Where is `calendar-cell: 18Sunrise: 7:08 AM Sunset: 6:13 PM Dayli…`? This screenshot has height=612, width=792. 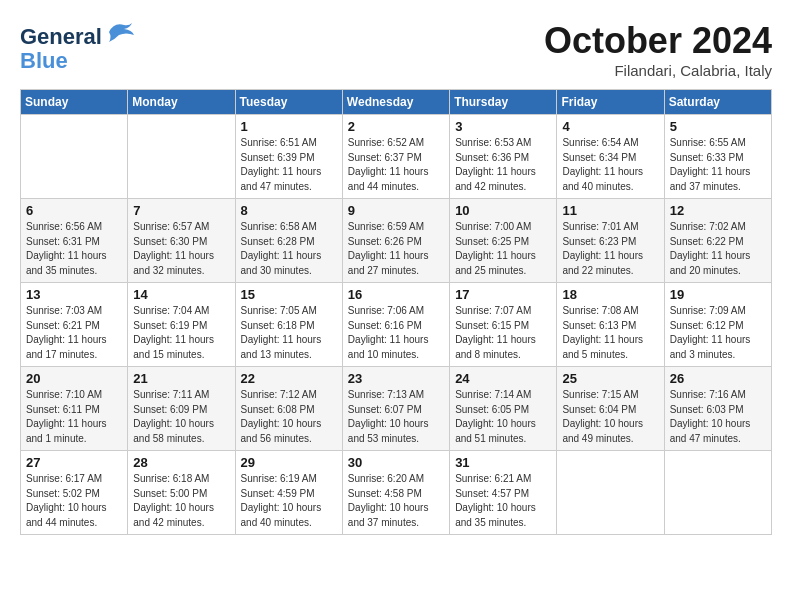
calendar-cell: 18Sunrise: 7:08 AM Sunset: 6:13 PM Dayli… is located at coordinates (610, 325).